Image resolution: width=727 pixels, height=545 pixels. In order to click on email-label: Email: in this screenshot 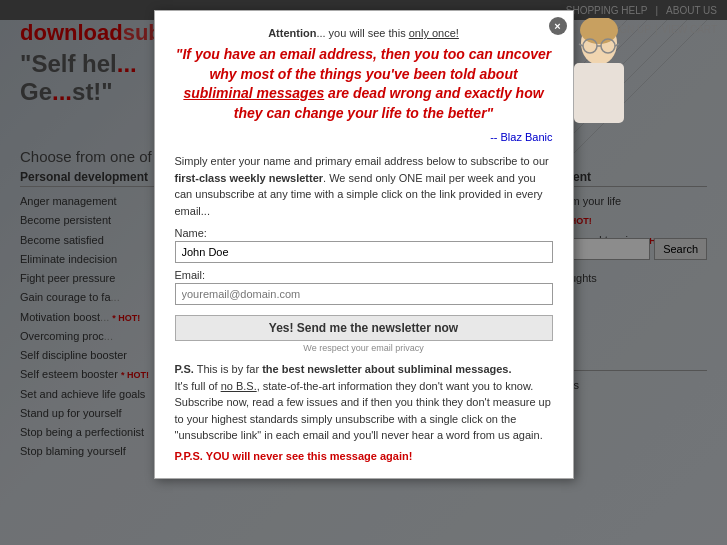, I will do `click(364, 275)`.